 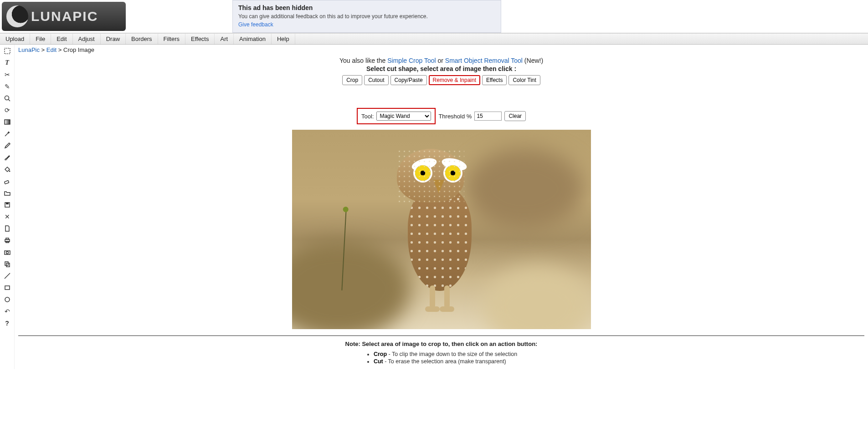 I want to click on close-icon: ✕, so click(x=7, y=217).